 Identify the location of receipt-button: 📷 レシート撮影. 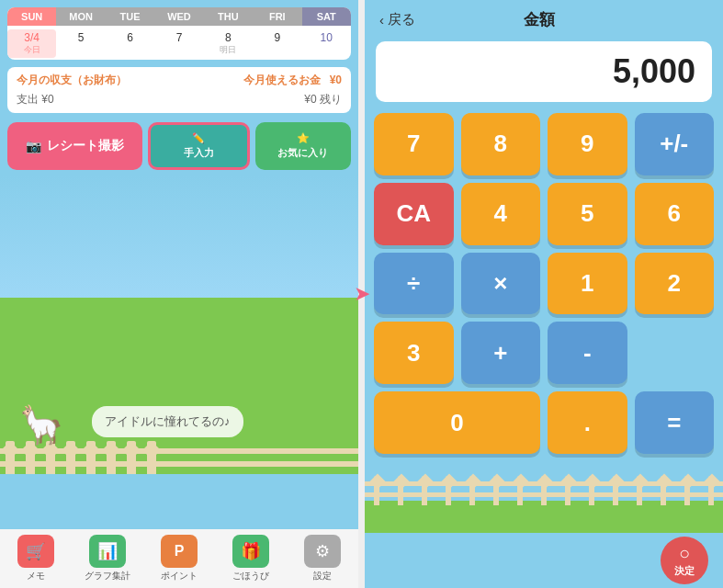
(75, 146).